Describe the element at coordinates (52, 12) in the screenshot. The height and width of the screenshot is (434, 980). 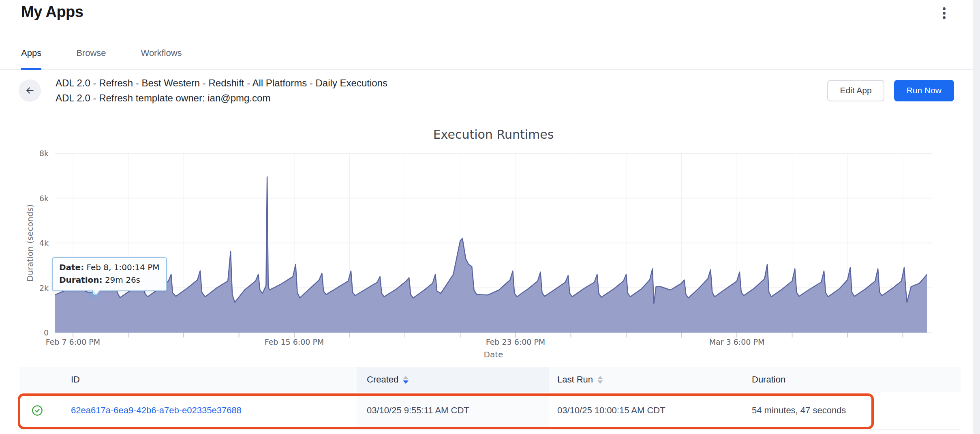
I see `page-title: My Apps` at that location.